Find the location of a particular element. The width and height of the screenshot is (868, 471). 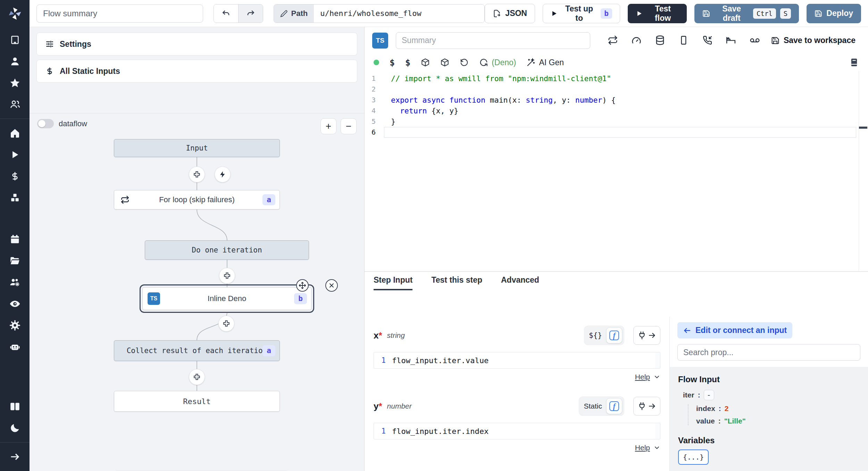

tree-key-index: index is located at coordinates (706, 409).